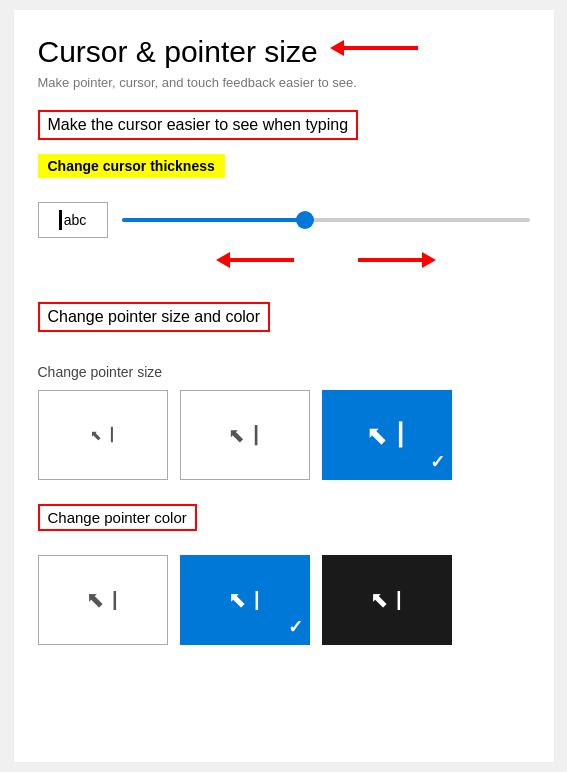 The image size is (567, 772). What do you see at coordinates (76, 220) in the screenshot?
I see `preview-text: abc` at bounding box center [76, 220].